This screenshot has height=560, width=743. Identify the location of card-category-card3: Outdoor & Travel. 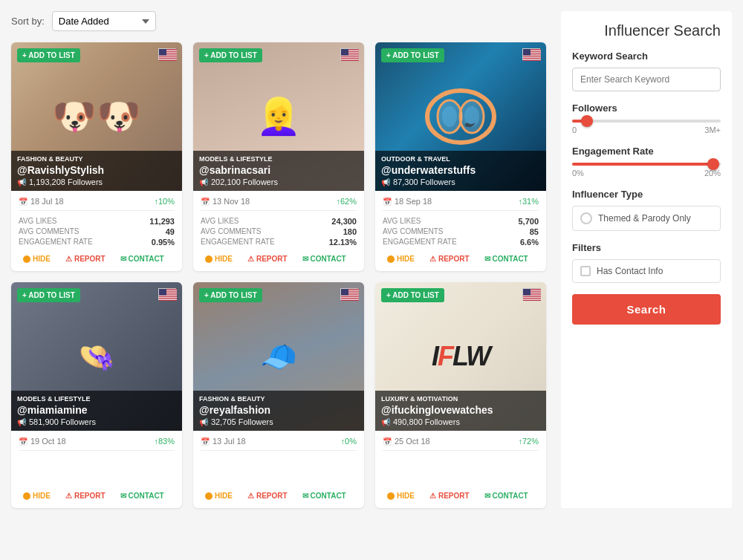
(461, 159).